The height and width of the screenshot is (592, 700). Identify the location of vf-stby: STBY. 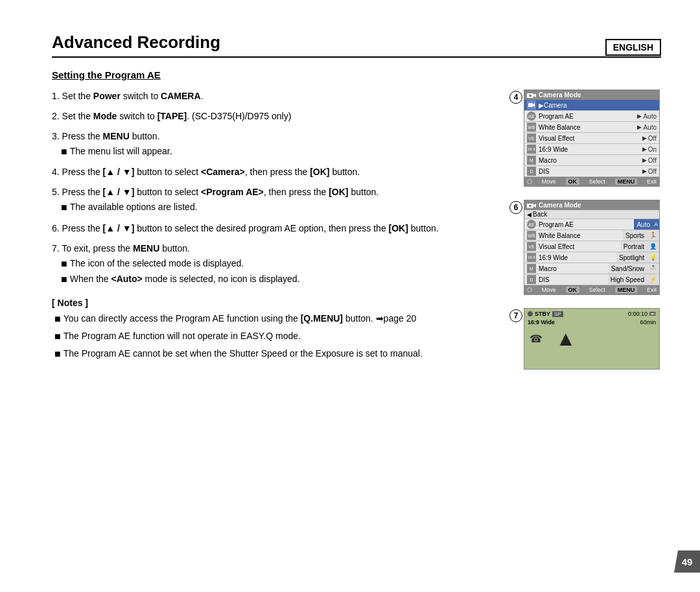
(542, 314).